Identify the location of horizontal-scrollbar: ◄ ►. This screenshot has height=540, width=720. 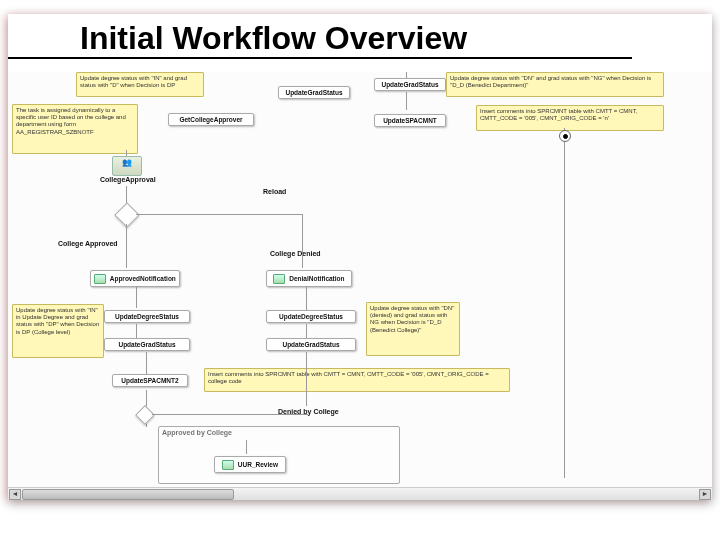
(360, 494).